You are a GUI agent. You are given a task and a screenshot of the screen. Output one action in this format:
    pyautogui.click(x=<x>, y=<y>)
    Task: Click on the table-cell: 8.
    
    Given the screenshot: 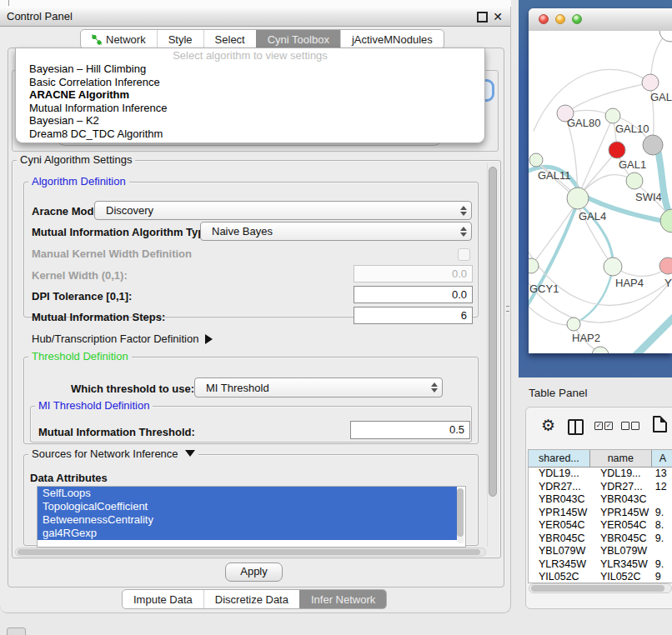 What is the action you would take?
    pyautogui.click(x=662, y=526)
    